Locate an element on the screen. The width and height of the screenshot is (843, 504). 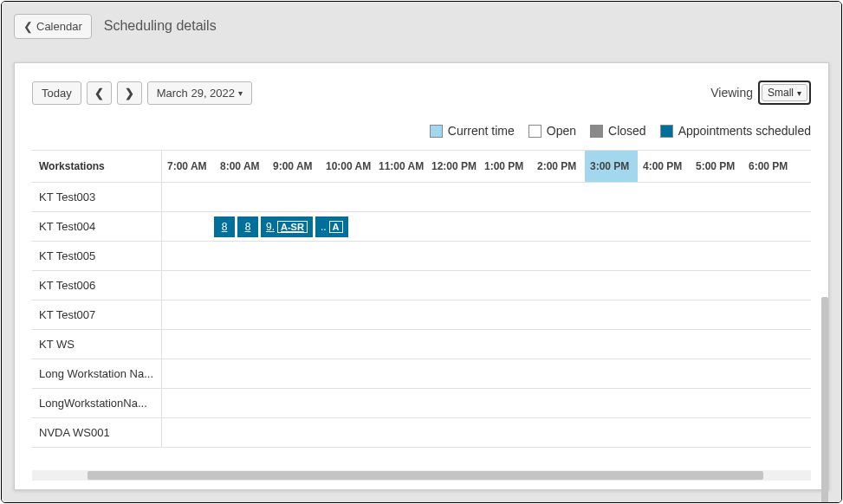
appointment-block: 9.A-SR is located at coordinates (287, 227).